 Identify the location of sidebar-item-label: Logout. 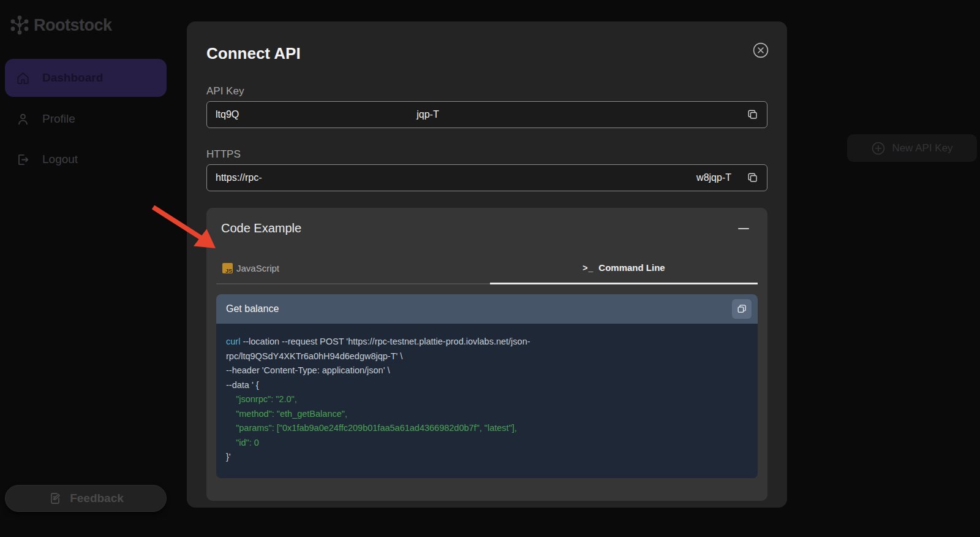
(60, 159).